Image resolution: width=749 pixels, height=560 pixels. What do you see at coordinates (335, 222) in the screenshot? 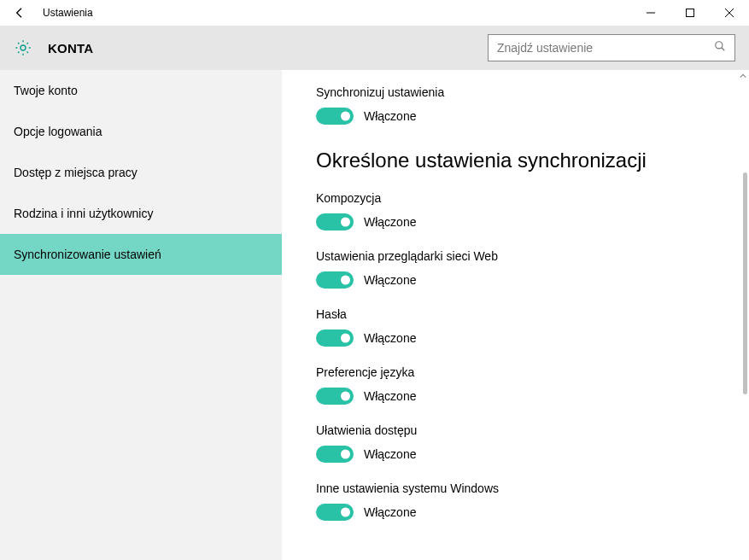
I see `toggle-theme` at bounding box center [335, 222].